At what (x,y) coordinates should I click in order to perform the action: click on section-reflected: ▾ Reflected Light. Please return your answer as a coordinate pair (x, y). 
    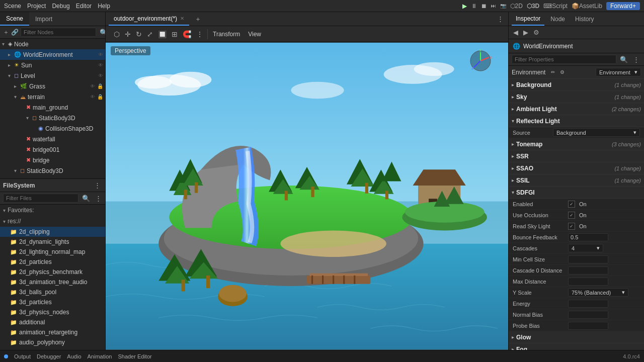
    Looking at the image, I should click on (577, 121).